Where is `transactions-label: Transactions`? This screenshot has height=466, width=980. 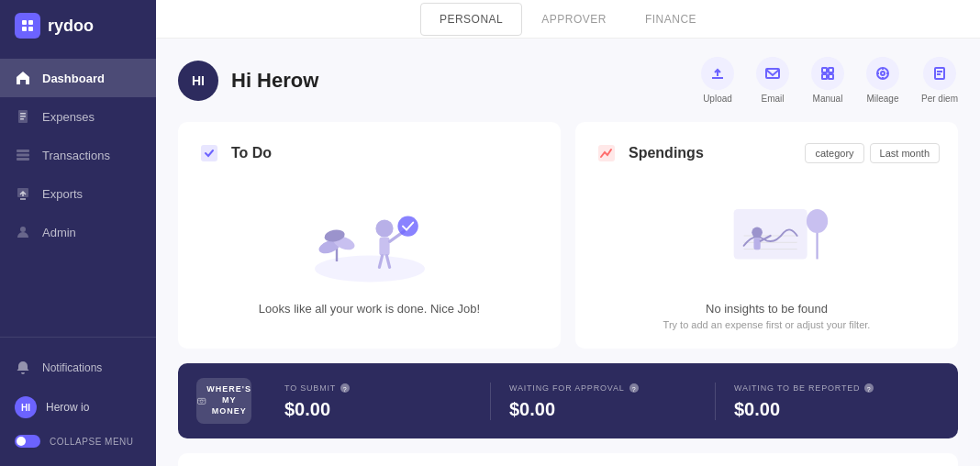
transactions-label: Transactions is located at coordinates (76, 156).